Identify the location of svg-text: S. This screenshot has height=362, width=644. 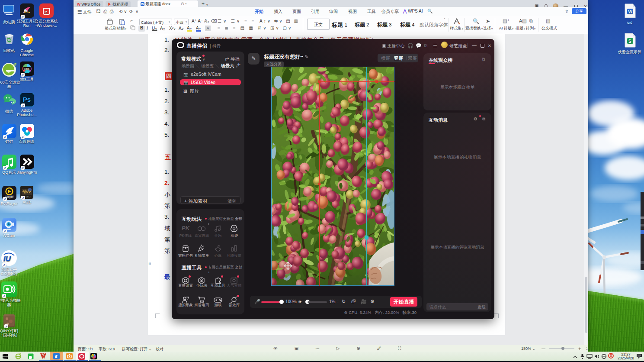
(630, 42).